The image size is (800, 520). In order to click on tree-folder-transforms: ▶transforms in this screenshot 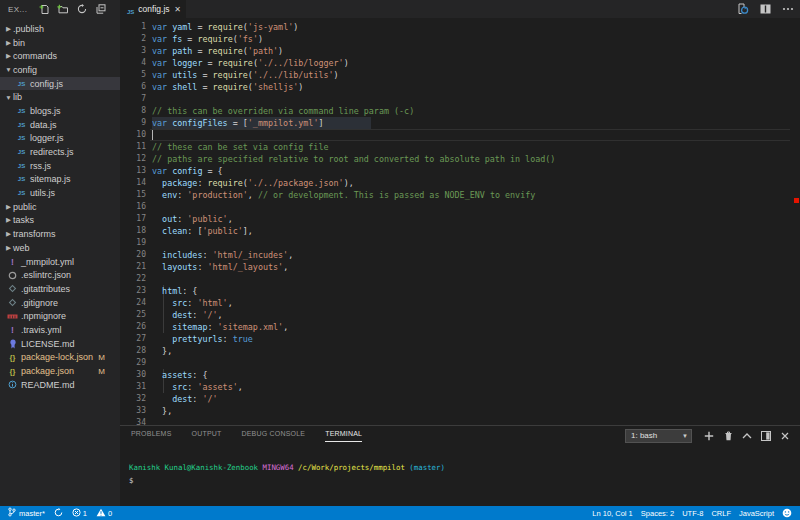, I will do `click(60, 234)`.